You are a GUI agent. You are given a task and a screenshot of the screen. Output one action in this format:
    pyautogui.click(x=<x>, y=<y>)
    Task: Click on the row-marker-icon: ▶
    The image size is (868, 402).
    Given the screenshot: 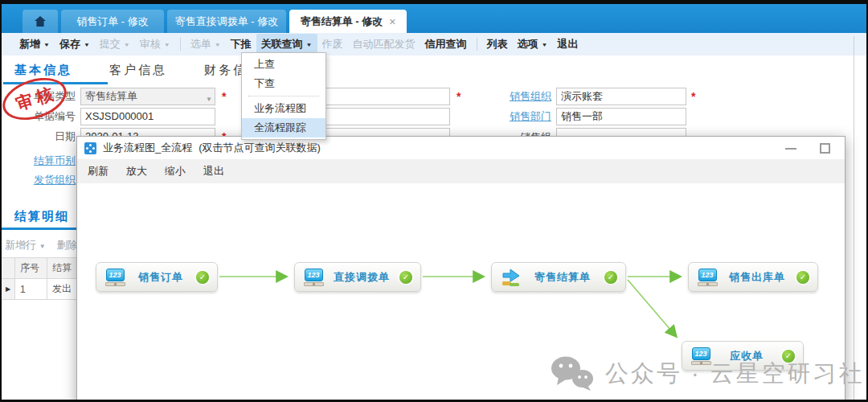 What is the action you would take?
    pyautogui.click(x=8, y=289)
    